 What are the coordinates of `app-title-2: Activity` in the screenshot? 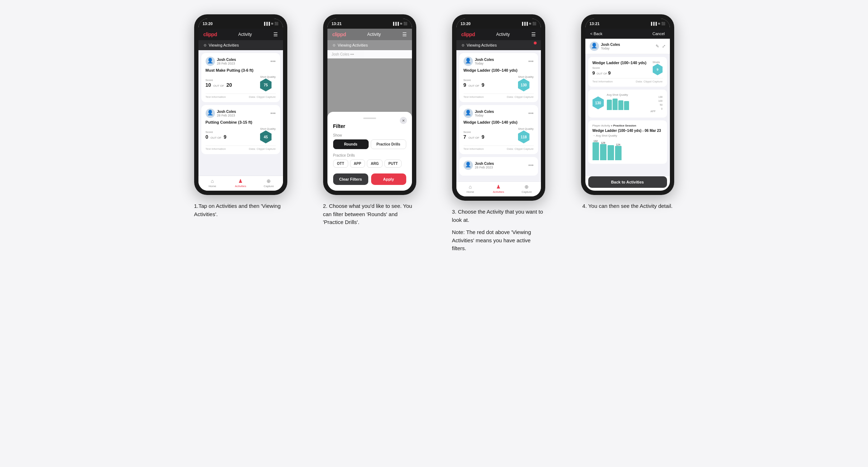 It's located at (374, 34).